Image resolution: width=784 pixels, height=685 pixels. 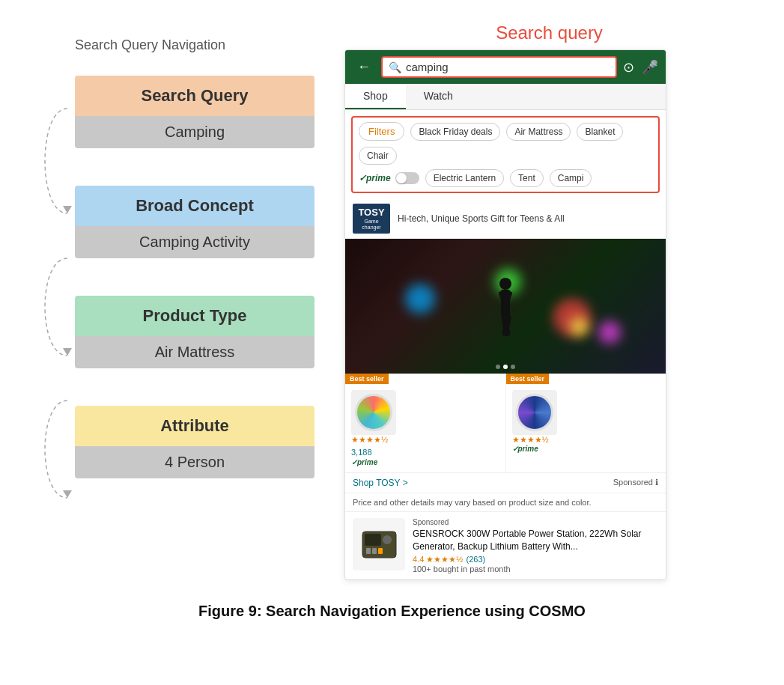 I want to click on prime-badge-1: ✓prime, so click(x=425, y=463).